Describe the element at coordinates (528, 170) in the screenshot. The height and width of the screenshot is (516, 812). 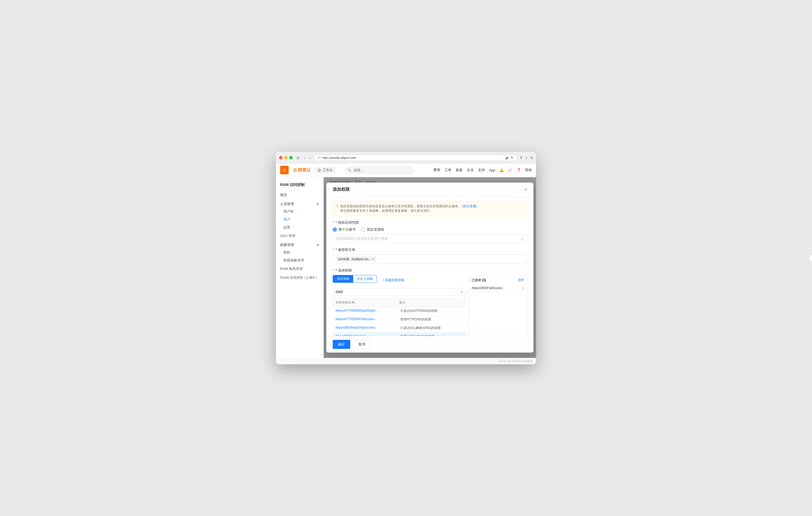
I see `nav-lang: 简体` at that location.